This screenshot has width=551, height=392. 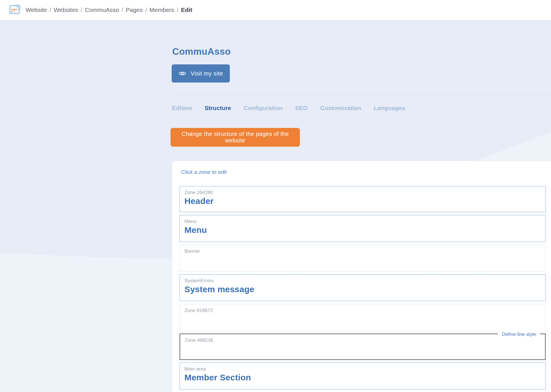 What do you see at coordinates (36, 10) in the screenshot?
I see `breadcrumb-item-website: Website` at bounding box center [36, 10].